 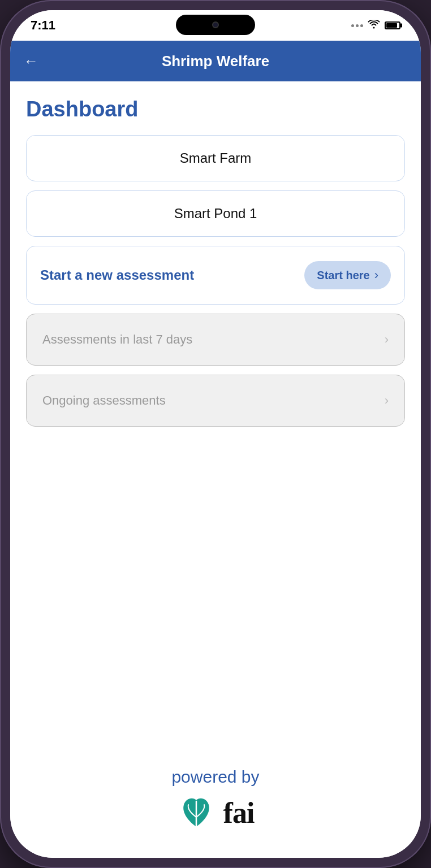 What do you see at coordinates (215, 61) in the screenshot?
I see `nav-title: Shrimp Welfare` at bounding box center [215, 61].